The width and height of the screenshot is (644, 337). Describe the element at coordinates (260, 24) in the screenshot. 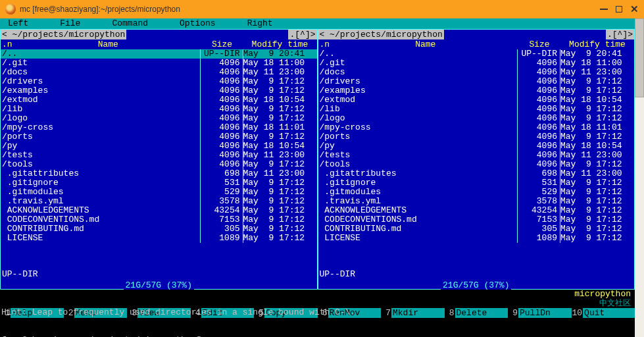

I see `menu-right: Right` at that location.